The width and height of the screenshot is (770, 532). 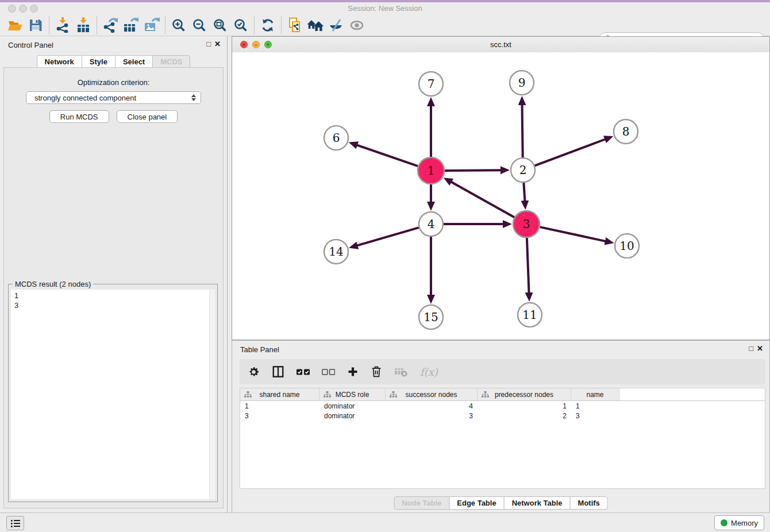 I want to click on network-window-titlebar: × − + scc.txt, so click(x=501, y=45).